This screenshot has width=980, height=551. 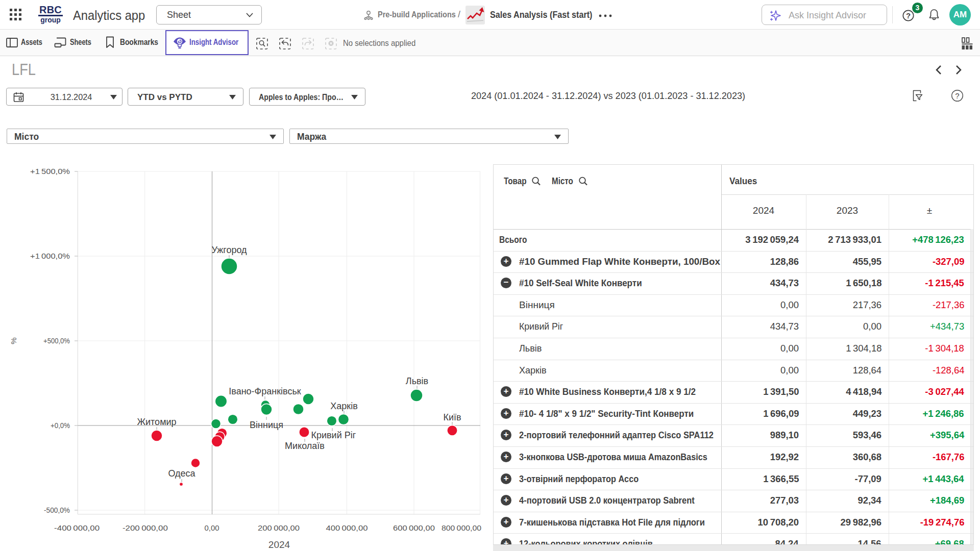 What do you see at coordinates (182, 473) in the screenshot?
I see `svg-text: Одеса` at bounding box center [182, 473].